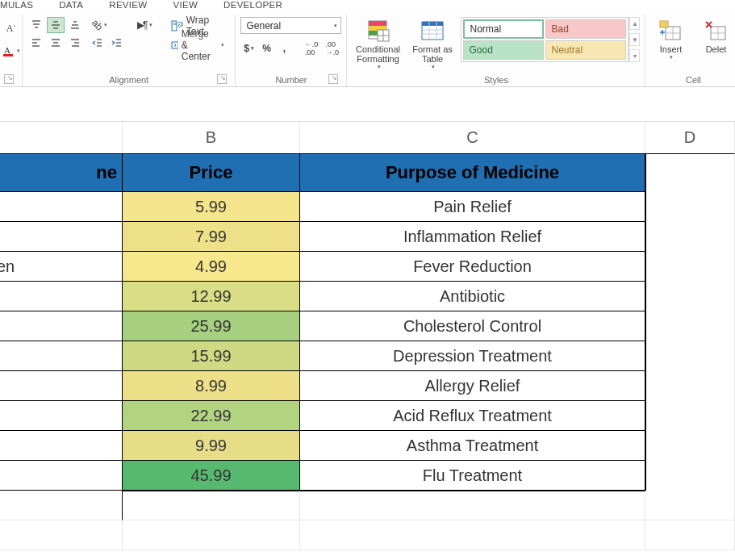  What do you see at coordinates (378, 44) in the screenshot?
I see `conditional-formatting-button: Conditional Formatting ▾` at bounding box center [378, 44].